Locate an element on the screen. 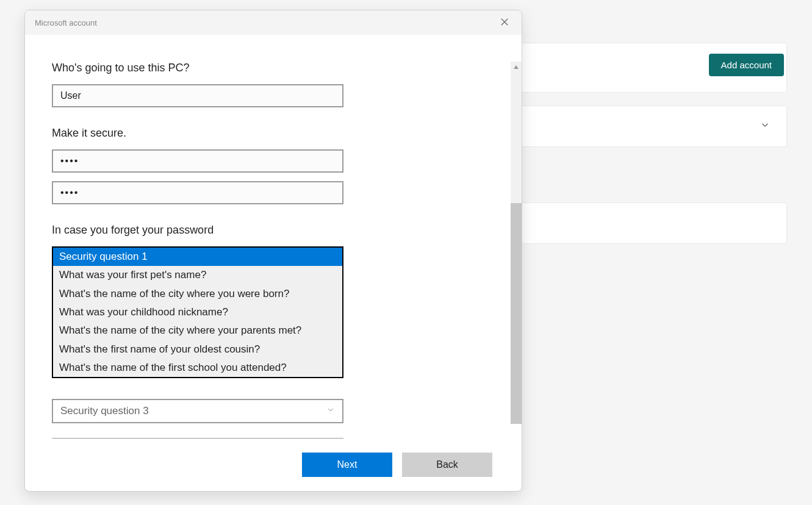 This screenshot has height=505, width=812. next-button: Next is located at coordinates (347, 465).